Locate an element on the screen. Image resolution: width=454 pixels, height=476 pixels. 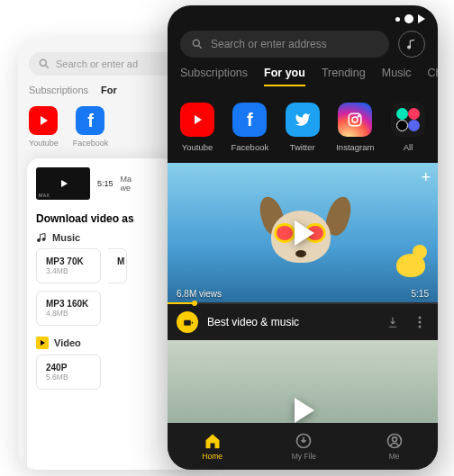
quick-links: Youtube f Facebook Twitter Instagram All is located at coordinates (303, 128).